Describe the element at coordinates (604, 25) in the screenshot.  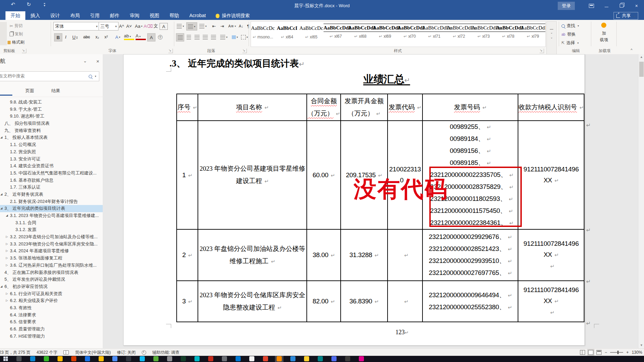
I see `addin-icon` at that location.